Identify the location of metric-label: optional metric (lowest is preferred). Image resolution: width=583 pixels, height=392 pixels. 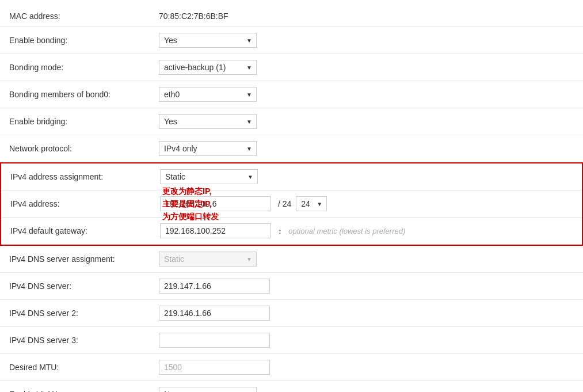
(346, 231).